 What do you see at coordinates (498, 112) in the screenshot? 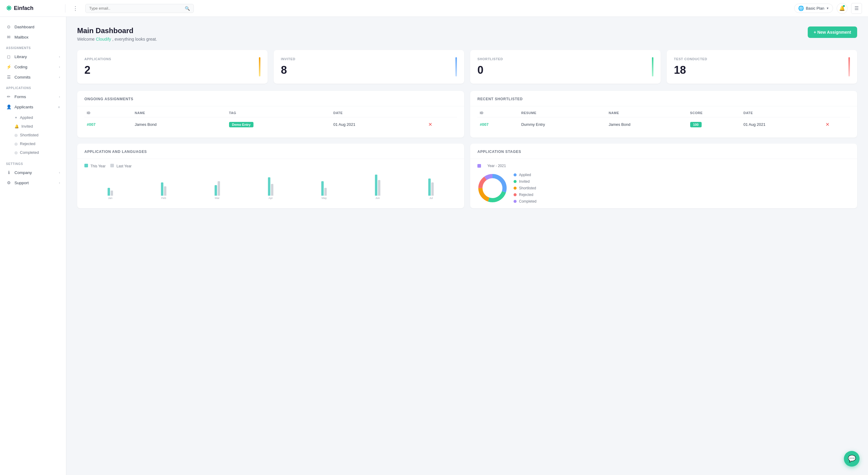
I see `col-id: ID` at bounding box center [498, 112].